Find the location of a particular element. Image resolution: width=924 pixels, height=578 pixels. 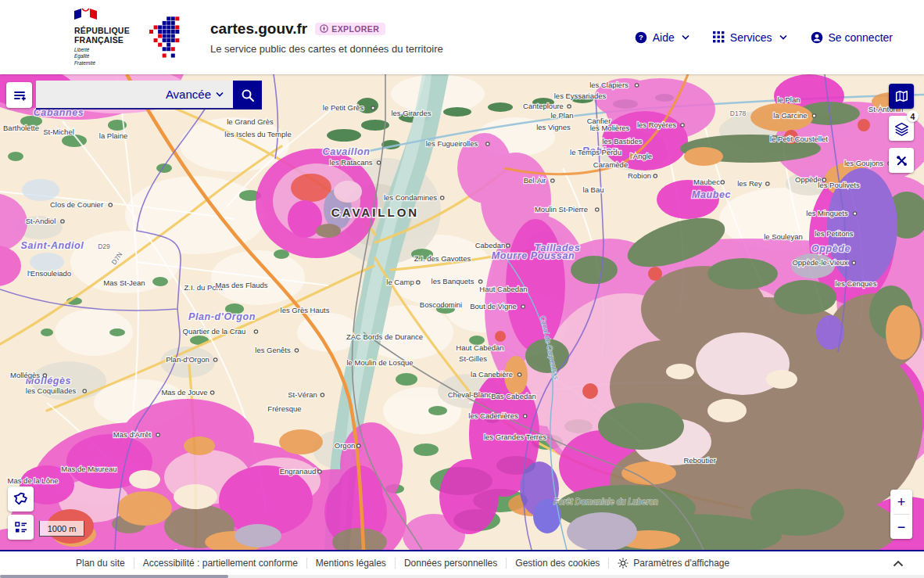

scale-bar: 1000 m is located at coordinates (62, 529).